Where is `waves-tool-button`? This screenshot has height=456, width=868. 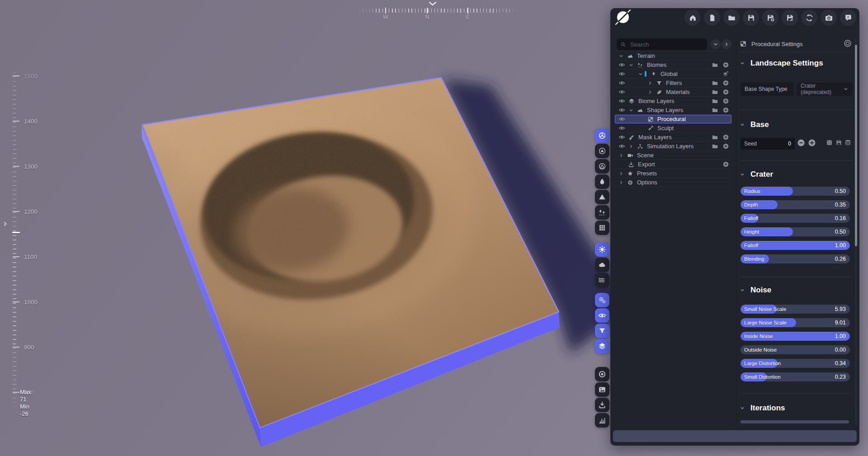 waves-tool-button is located at coordinates (602, 280).